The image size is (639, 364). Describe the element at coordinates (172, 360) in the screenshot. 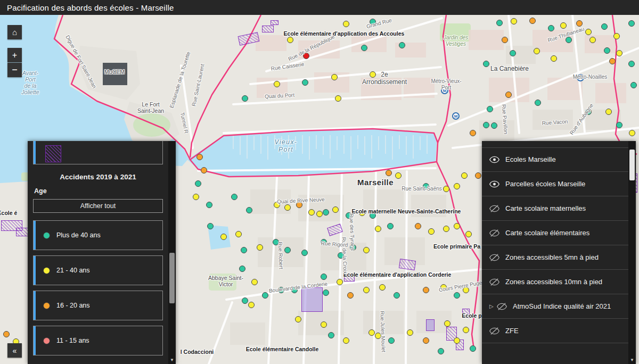

I see `scroll-down-icon: ▼` at that location.